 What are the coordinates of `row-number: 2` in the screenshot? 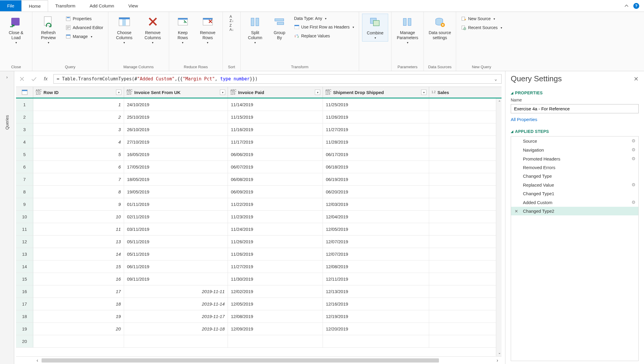 It's located at (25, 117).